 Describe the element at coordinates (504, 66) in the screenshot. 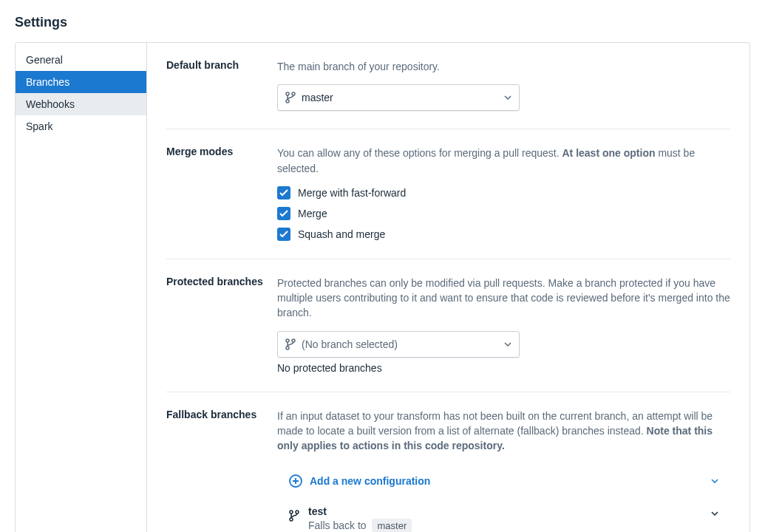

I see `default-branch-desc: The main branch of your repository.` at that location.